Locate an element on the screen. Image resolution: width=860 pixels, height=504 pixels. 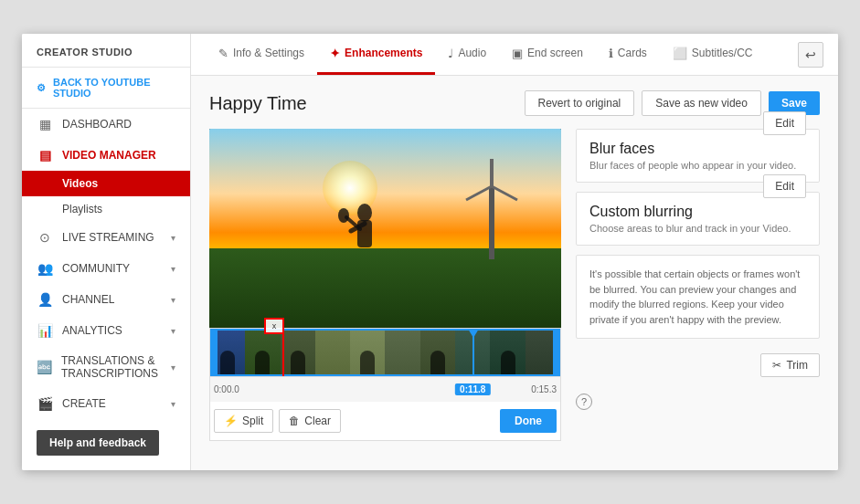
help-icon: ? is located at coordinates (584, 402).